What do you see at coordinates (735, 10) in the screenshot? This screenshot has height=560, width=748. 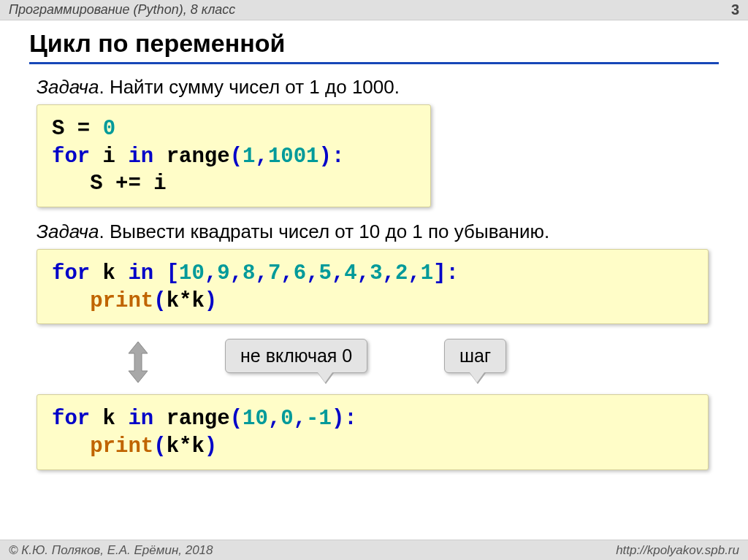 I see `page-number: 3` at bounding box center [735, 10].